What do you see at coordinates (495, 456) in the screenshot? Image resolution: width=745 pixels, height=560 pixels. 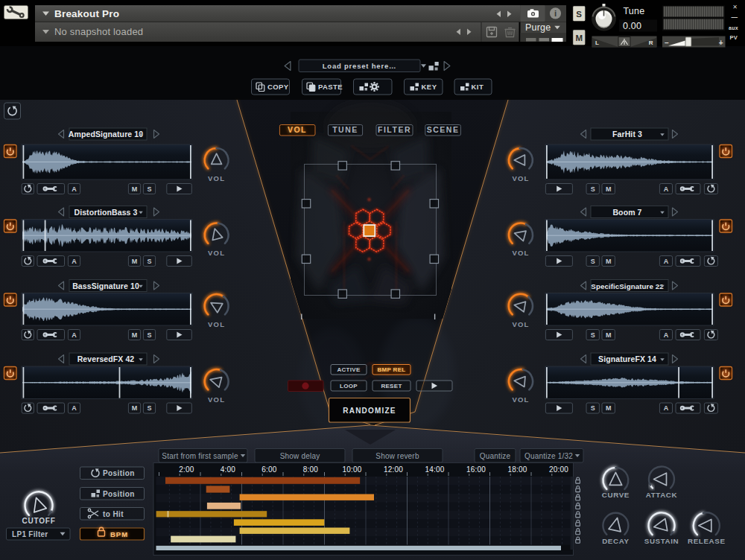 I see `svg-text: Quantize` at bounding box center [495, 456].